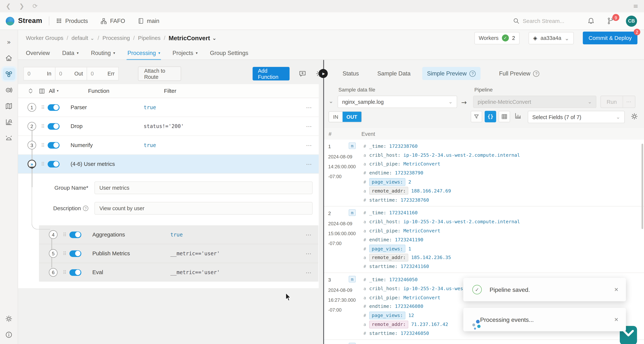 The image size is (644, 344). Describe the element at coordinates (324, 202) in the screenshot. I see `pane-resize-handle` at that location.